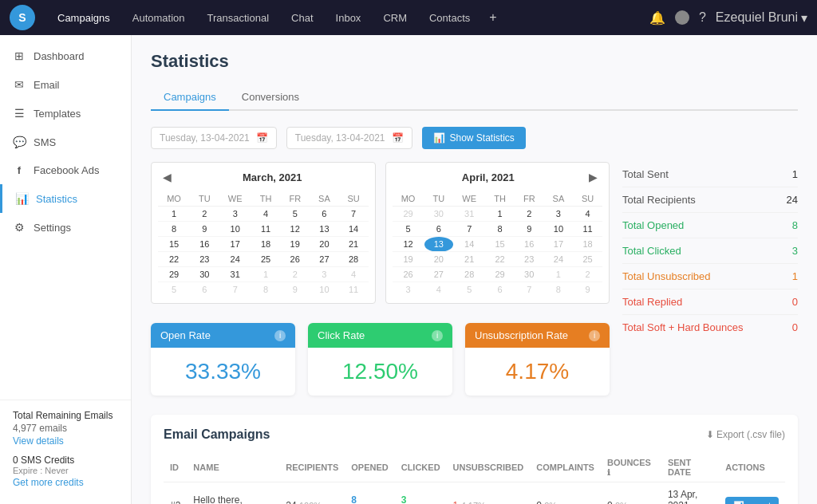 The image size is (817, 504). Describe the element at coordinates (22, 18) in the screenshot. I see `logo: S` at that location.